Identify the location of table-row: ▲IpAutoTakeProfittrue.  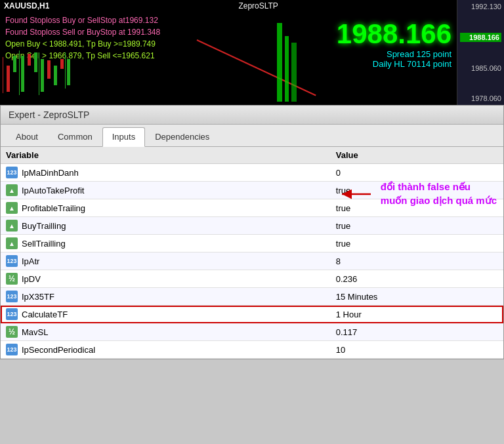
(252, 190).